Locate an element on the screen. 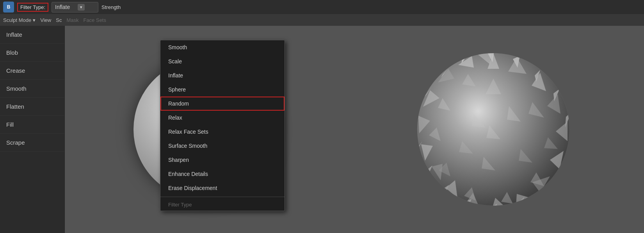  header-bar: B Filter Type: Inflate ▾ Strength is located at coordinates (322, 7).